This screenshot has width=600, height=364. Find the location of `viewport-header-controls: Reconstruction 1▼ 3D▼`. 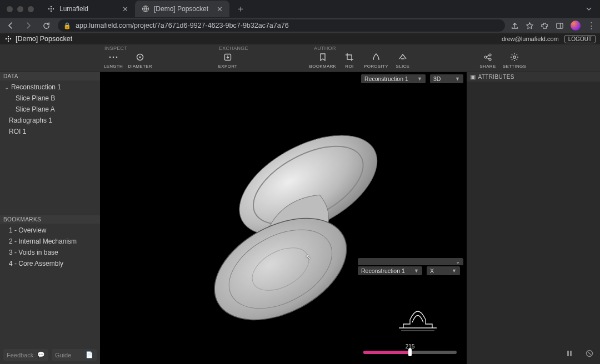

viewport-header-controls: Reconstruction 1▼ 3D▼ is located at coordinates (412, 79).